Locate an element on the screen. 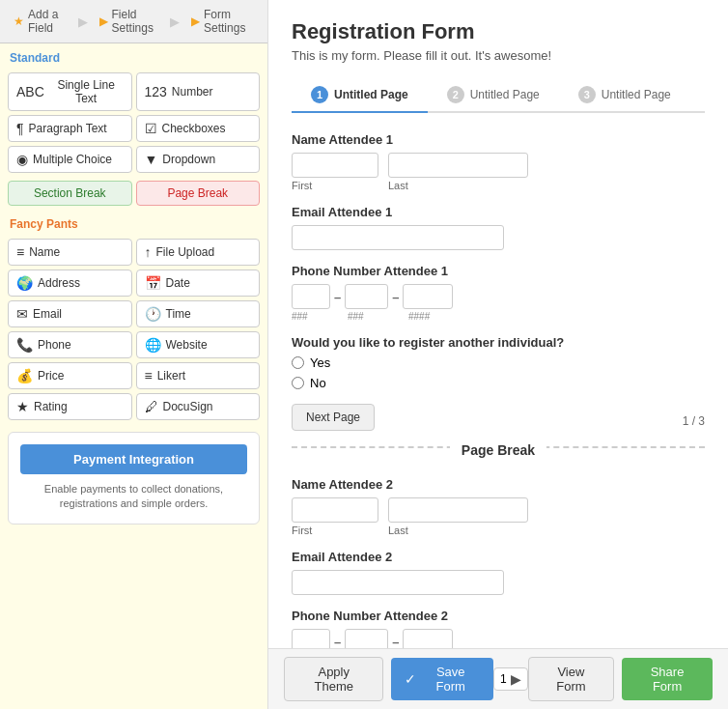 This screenshot has width=728, height=709. field-multiple-choice: ◉ Multiple Choice is located at coordinates (70, 159).